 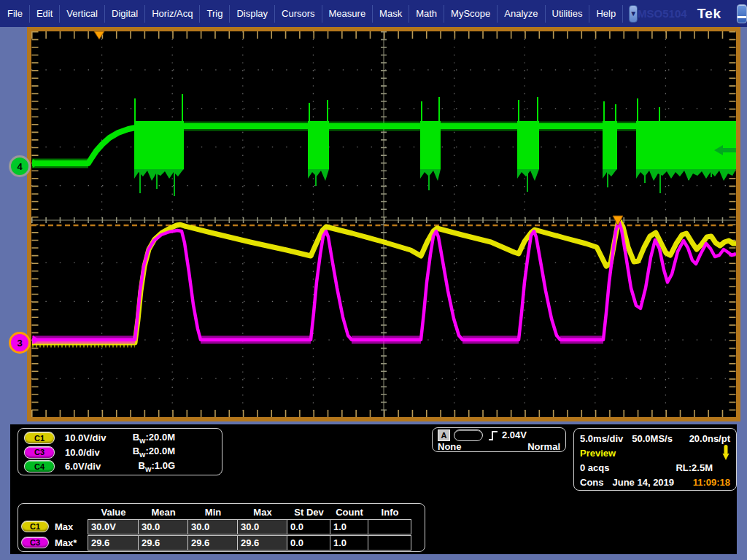 What do you see at coordinates (35, 526) in the screenshot?
I see `measure-channel-pill-c1: C1` at bounding box center [35, 526].